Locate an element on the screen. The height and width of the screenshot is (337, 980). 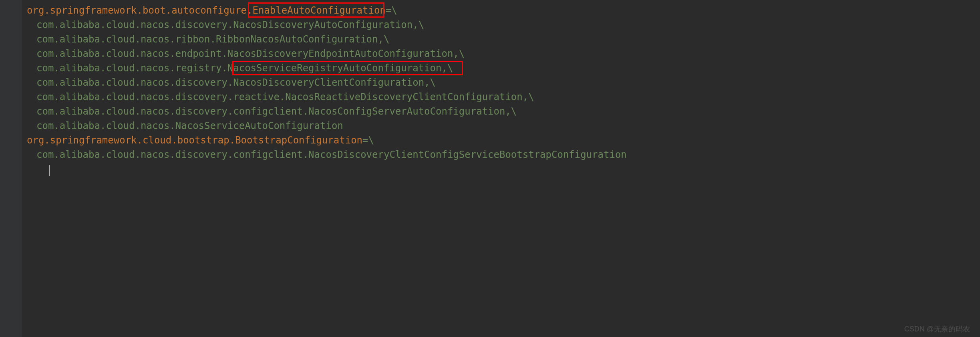
code-segment: com.alibaba.cloud.nacos.ribbon.RibbonNac… is located at coordinates (213, 39).